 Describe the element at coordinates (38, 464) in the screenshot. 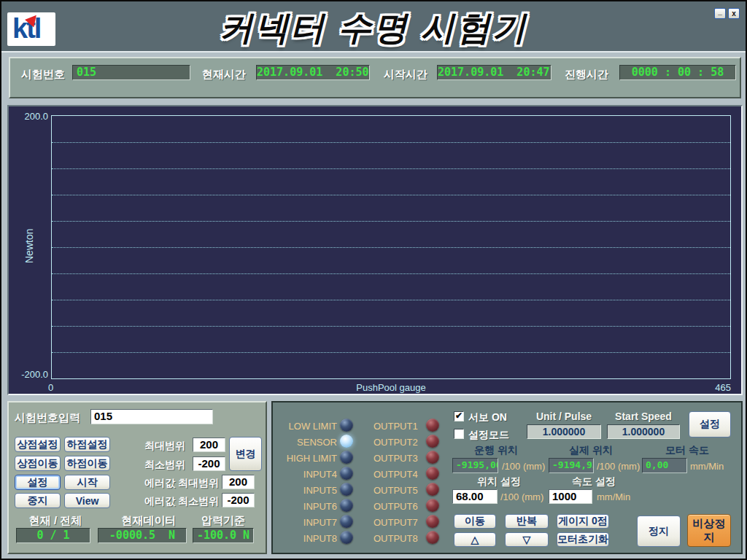

I see `upper-move-button: 상점이동` at that location.